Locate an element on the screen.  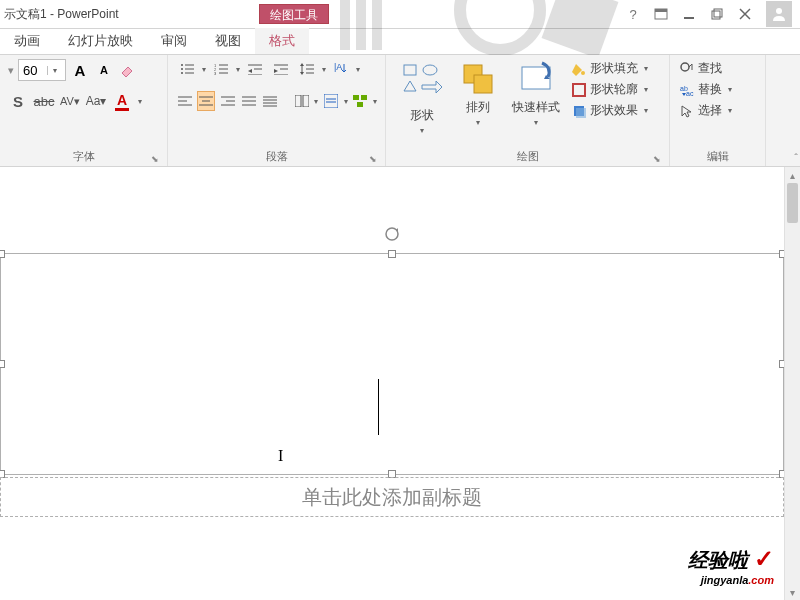
shape-fill-button: 形状填充▾ is located at coordinates (610, 68).